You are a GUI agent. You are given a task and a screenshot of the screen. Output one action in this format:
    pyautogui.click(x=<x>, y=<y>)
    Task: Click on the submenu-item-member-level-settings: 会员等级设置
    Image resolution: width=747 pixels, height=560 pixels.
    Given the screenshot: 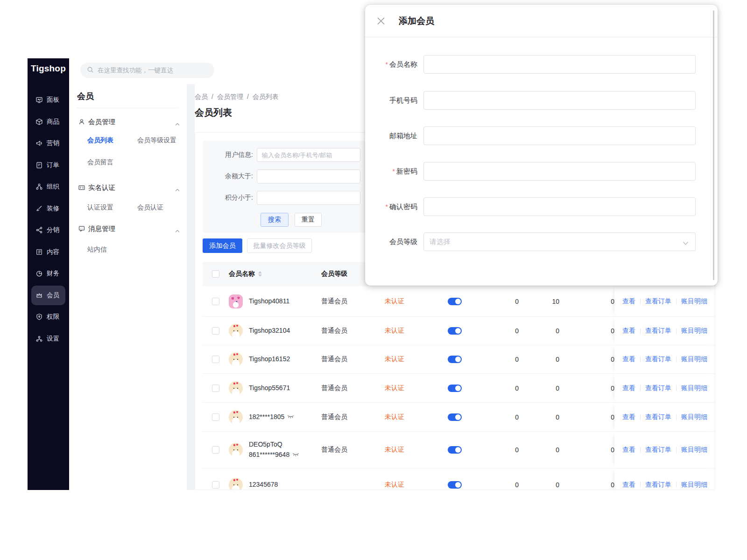 What is the action you would take?
    pyautogui.click(x=162, y=140)
    